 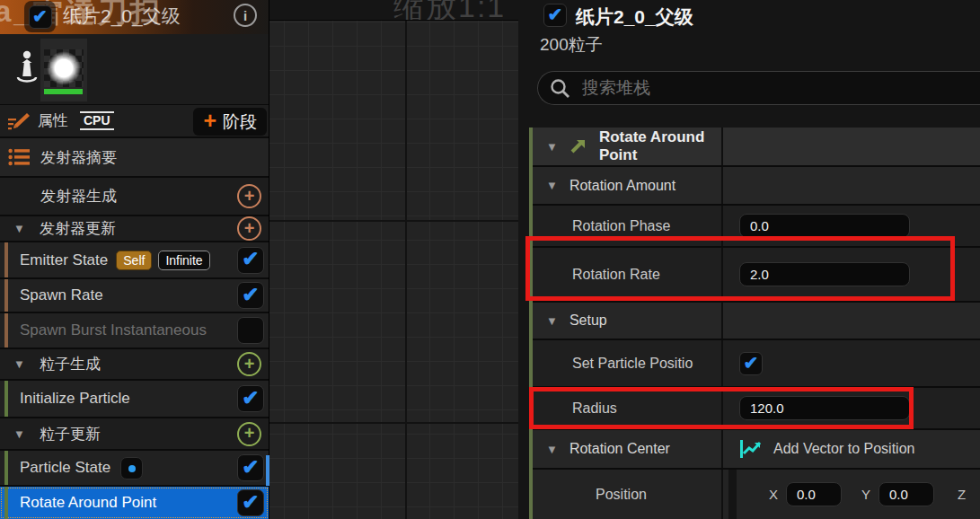 I want to click on module-label: Initialize Particle, so click(x=75, y=399).